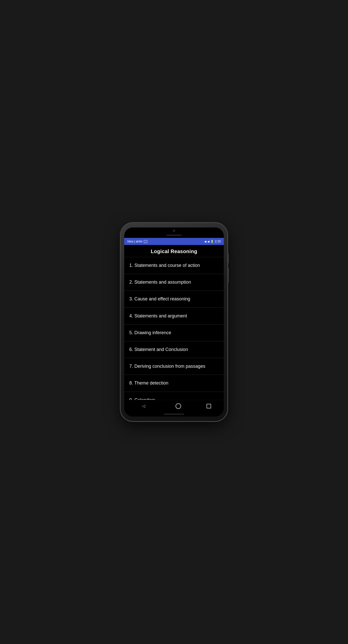 This screenshot has width=348, height=644. What do you see at coordinates (212, 241) in the screenshot?
I see `battery-icon: 🔋` at bounding box center [212, 241].